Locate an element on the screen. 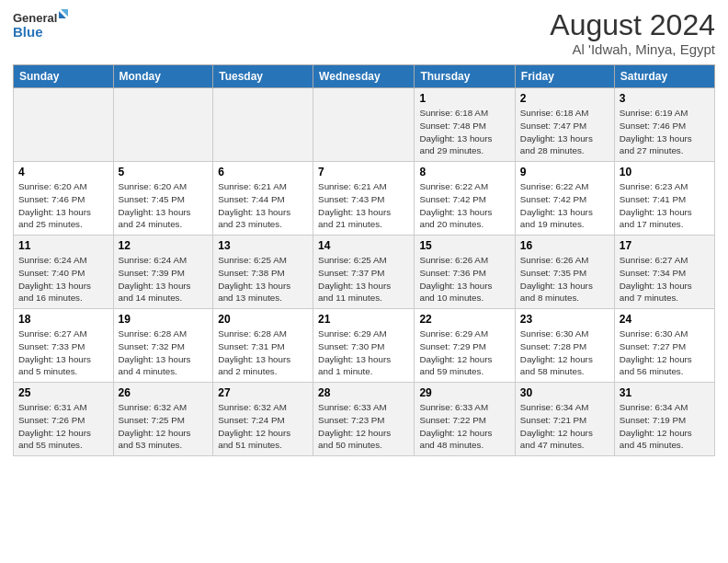 The image size is (728, 563). calendar-week-row: 18Sunrise: 6:27 AM Sunset: 7:33 PM Dayli… is located at coordinates (364, 346).